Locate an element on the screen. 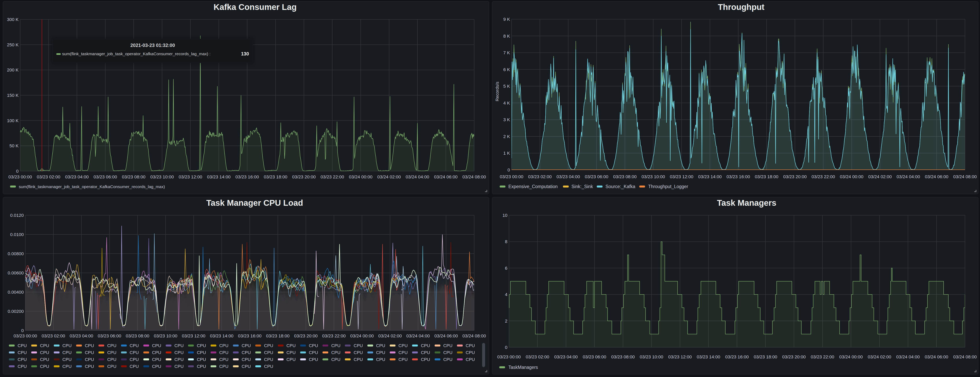  svg-text: 6 is located at coordinates (506, 268).